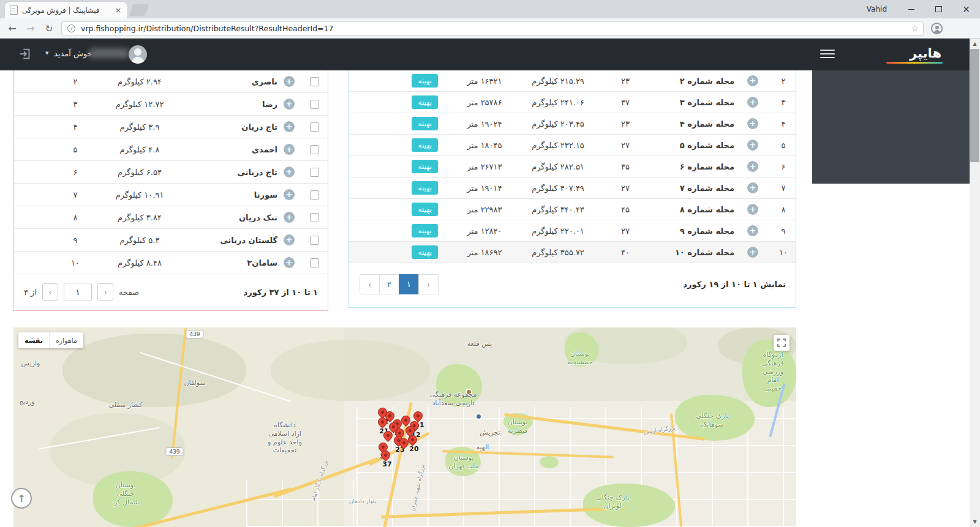 The height and width of the screenshot is (527, 980). Describe the element at coordinates (171, 173) in the screenshot. I see `customer-row: تاج دریانی ۶.۵۴ کیلوگرم ۶` at that location.